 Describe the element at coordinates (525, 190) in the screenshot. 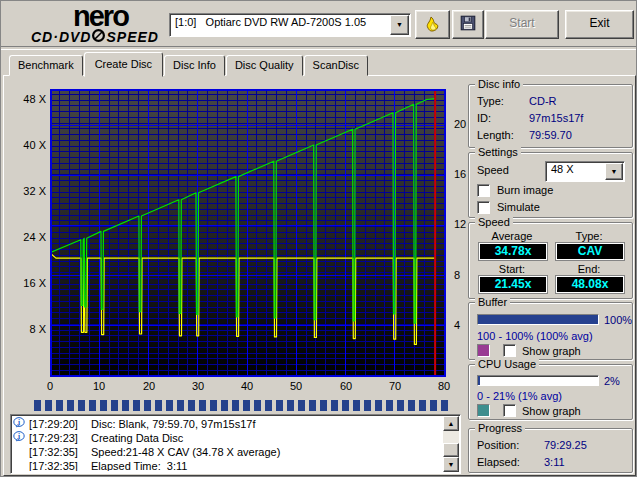

I see `burn-image-label: Burn image` at that location.